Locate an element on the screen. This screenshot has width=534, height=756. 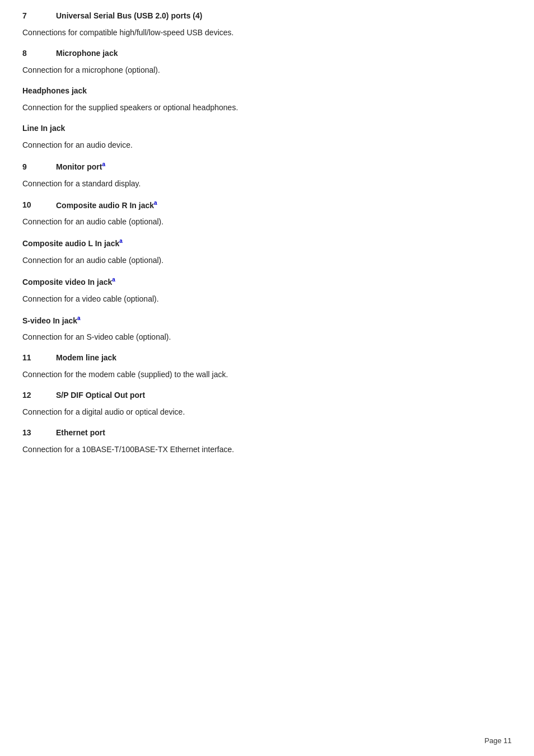
section-title-8: Microphone jack is located at coordinates (87, 53).